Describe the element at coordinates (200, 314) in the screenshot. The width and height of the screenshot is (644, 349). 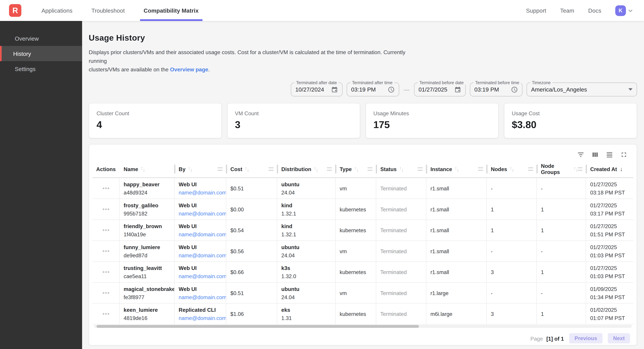
I see `cell-by: Replicated CLI name@domain.com` at that location.